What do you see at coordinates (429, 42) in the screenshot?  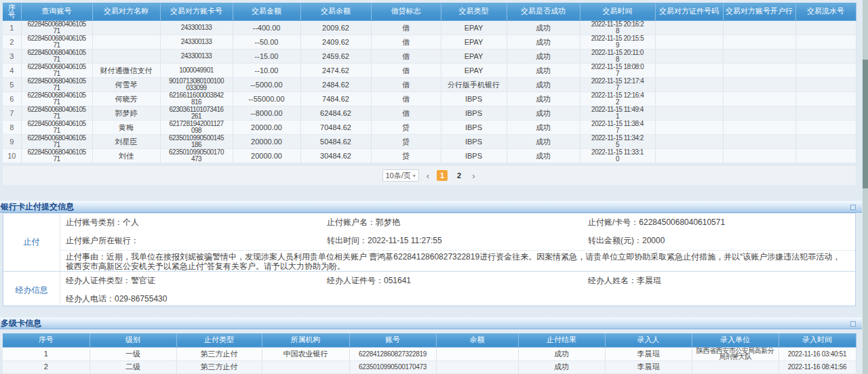 I see `transaction-row: 2 62284500680406105 71 243300133 --50.00…` at bounding box center [429, 42].